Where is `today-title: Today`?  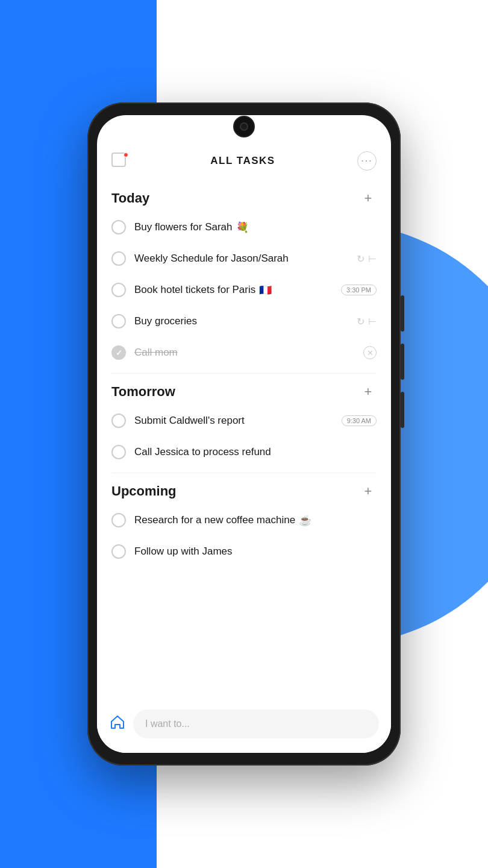 today-title: Today is located at coordinates (130, 198).